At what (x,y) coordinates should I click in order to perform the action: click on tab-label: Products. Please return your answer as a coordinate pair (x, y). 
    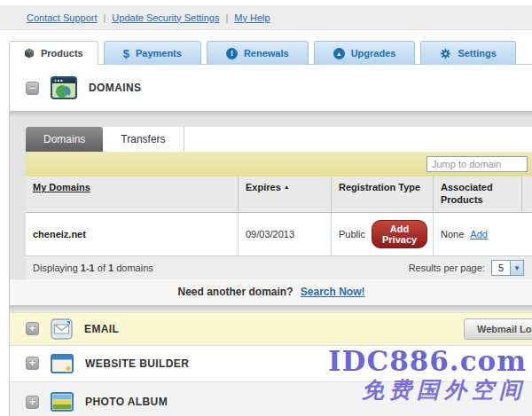
    Looking at the image, I should click on (62, 53).